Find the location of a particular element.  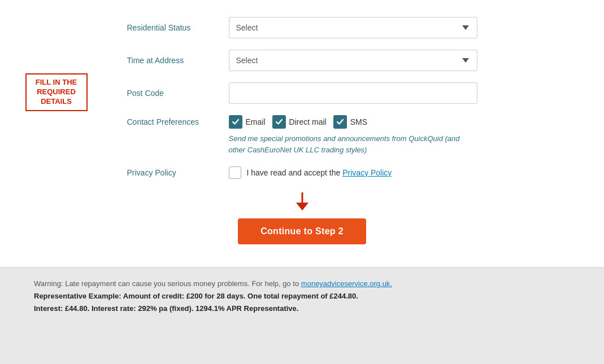

post-code-control is located at coordinates (353, 93).